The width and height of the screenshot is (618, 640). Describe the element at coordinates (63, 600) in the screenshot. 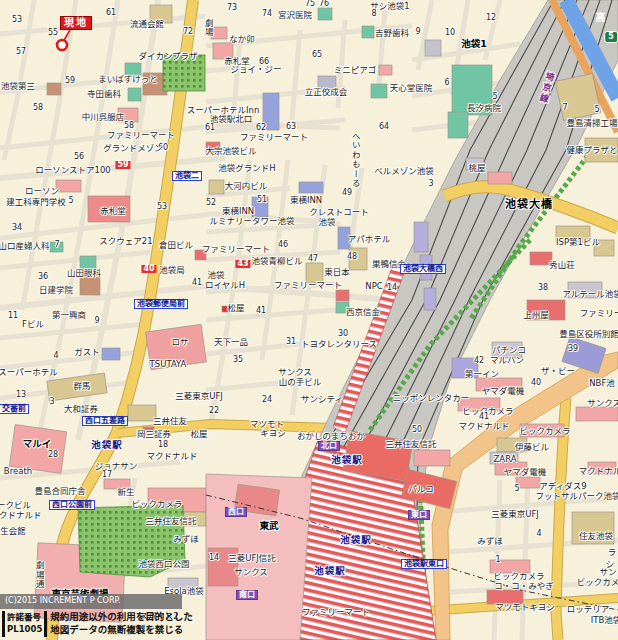

I see `copyright-text: (C)2015 INCREMENT P CORP.` at that location.